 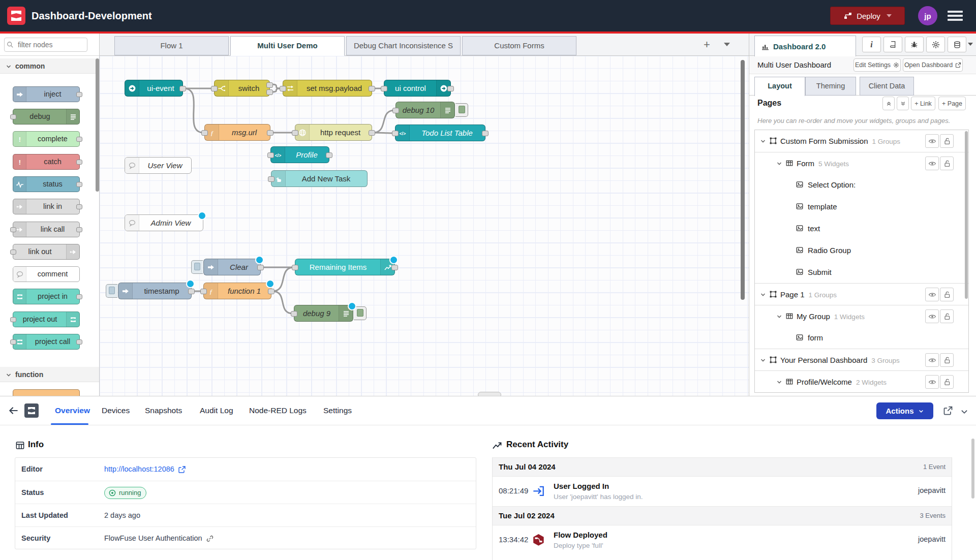 What do you see at coordinates (893, 45) in the screenshot?
I see `help-book-button` at bounding box center [893, 45].